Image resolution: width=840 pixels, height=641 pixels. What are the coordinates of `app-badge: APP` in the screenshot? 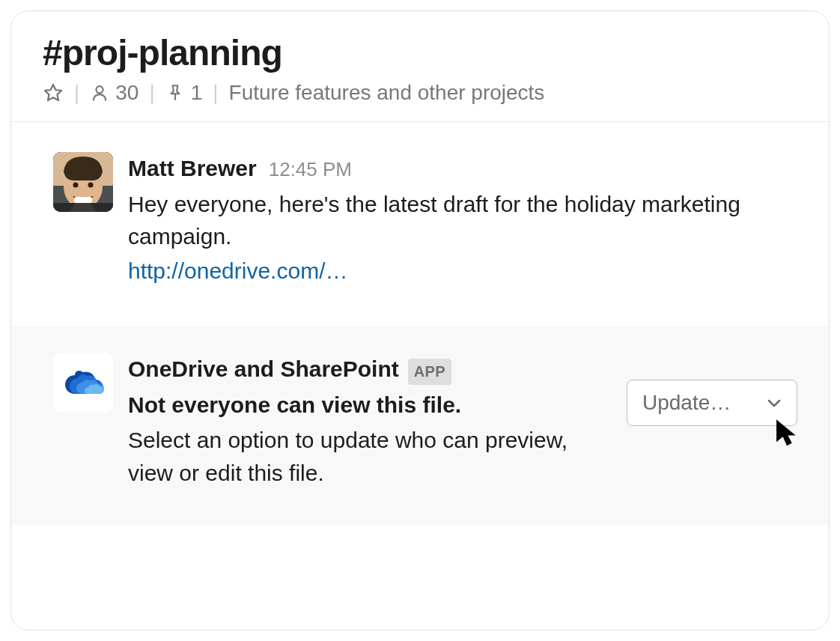 It's located at (430, 371).